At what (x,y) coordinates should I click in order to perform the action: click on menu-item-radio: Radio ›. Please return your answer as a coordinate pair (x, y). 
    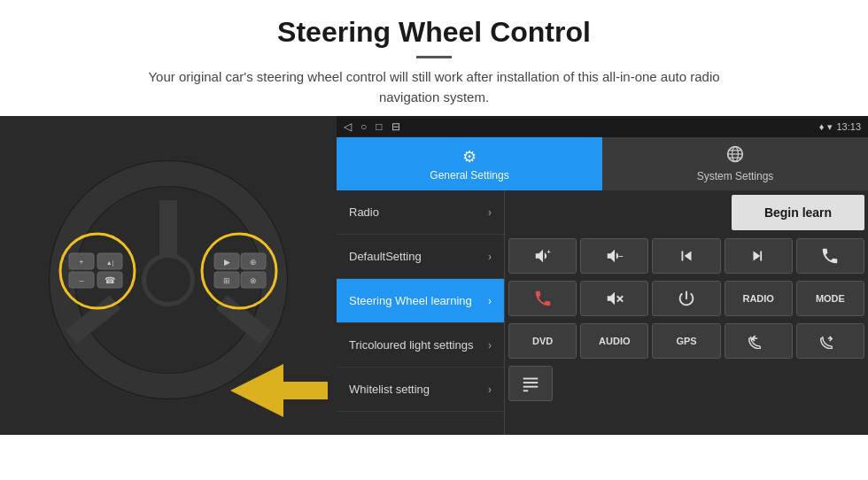
    Looking at the image, I should click on (420, 213).